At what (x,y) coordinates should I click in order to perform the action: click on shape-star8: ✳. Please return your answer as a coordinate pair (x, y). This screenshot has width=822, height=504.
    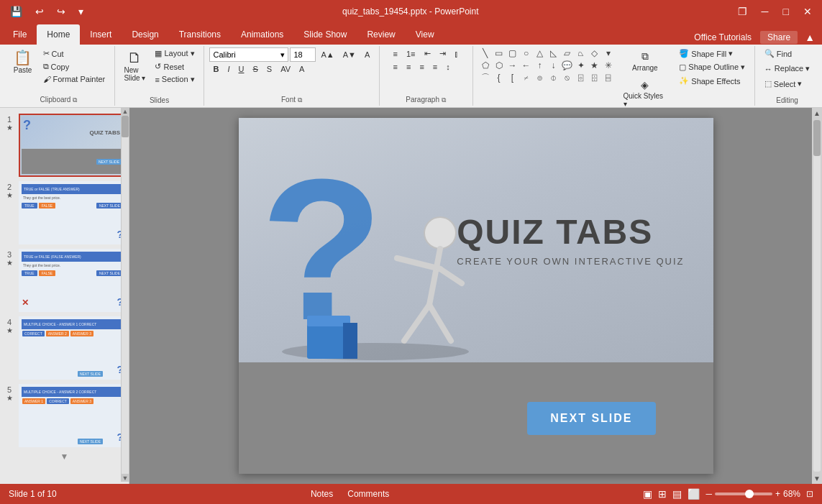
    Looking at the image, I should click on (608, 65).